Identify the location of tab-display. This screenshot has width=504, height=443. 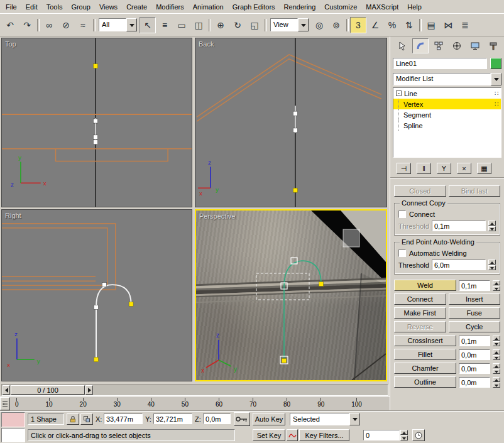
(475, 46).